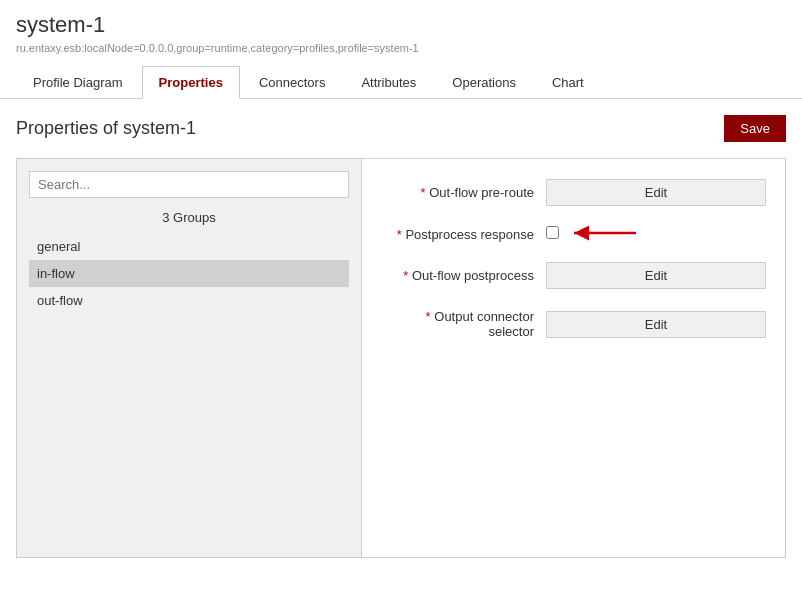  Describe the element at coordinates (78, 82) in the screenshot. I see `tab-profile-diagram: Profile Diagram` at that location.